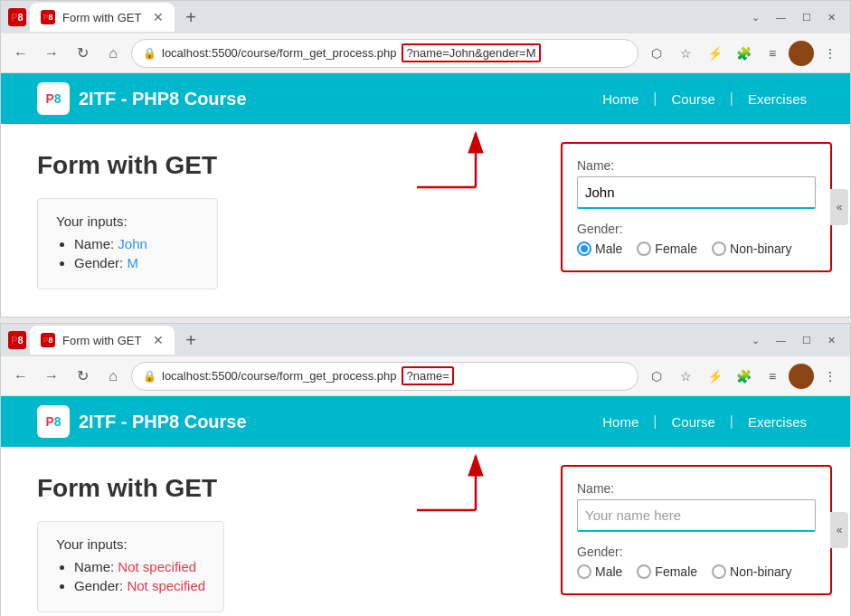 This screenshot has width=851, height=616. Describe the element at coordinates (52, 376) in the screenshot. I see `forward-btn-2: →` at that location.